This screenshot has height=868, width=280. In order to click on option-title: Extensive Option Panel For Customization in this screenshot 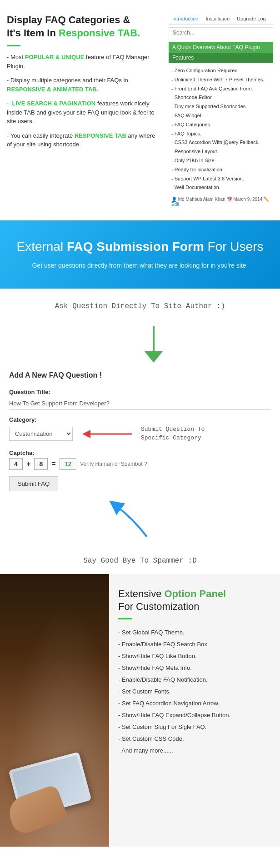, I will do `click(195, 601)`.